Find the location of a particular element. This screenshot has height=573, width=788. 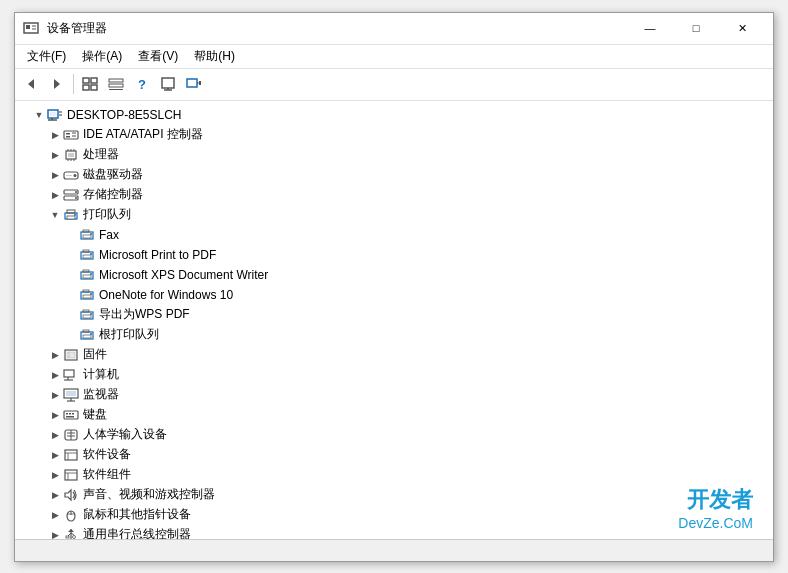

sound-label: 声音、视频和游戏控制器 is located at coordinates (149, 494).